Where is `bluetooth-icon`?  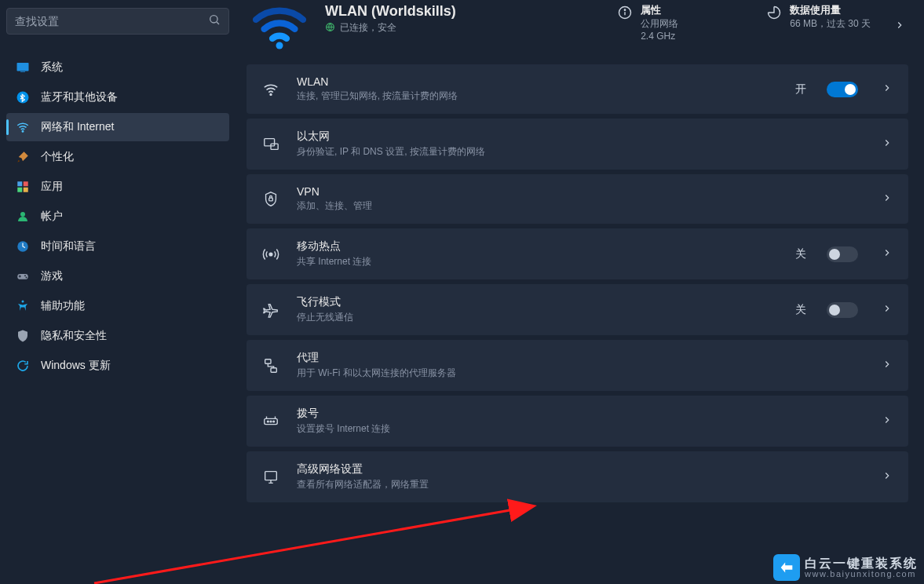
bluetooth-icon is located at coordinates (23, 97).